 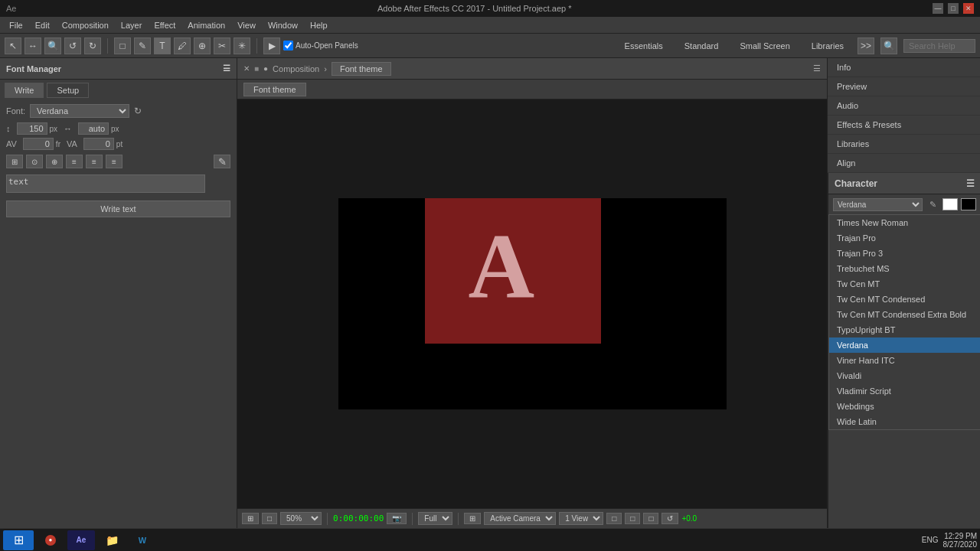 What do you see at coordinates (938, 8) in the screenshot?
I see `minimize-button: —` at bounding box center [938, 8].